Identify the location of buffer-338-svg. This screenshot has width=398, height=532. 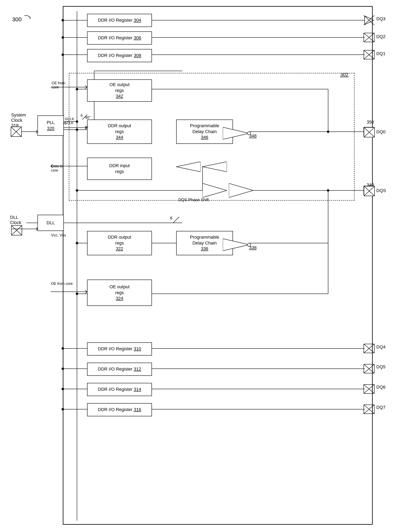
(237, 245).